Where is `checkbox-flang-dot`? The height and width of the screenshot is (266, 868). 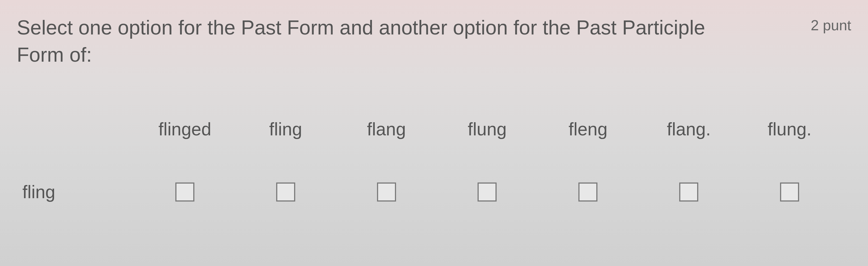 checkbox-flang-dot is located at coordinates (689, 192).